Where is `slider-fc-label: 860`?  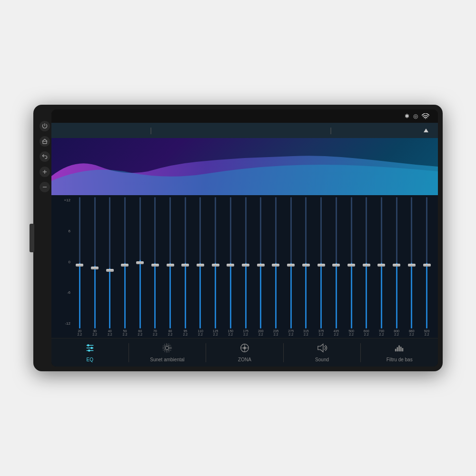
slider-fc-label: 860 is located at coordinates (412, 331).